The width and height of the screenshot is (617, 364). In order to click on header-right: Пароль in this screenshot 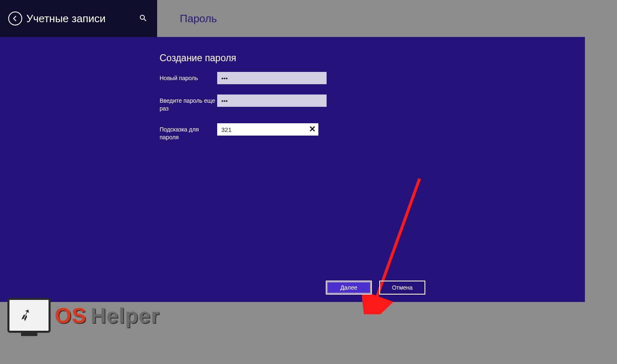, I will do `click(371, 18)`.